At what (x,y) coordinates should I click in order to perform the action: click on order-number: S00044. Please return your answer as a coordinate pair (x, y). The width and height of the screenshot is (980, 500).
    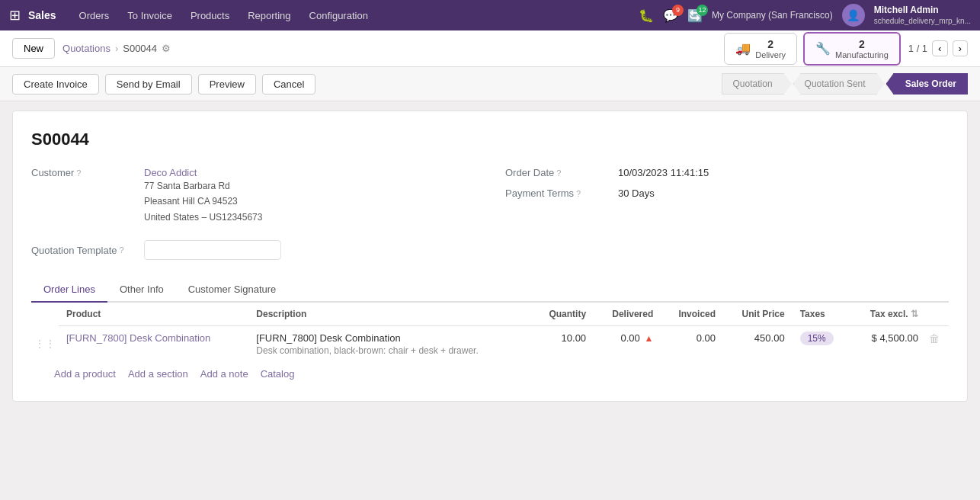
    Looking at the image, I should click on (490, 139).